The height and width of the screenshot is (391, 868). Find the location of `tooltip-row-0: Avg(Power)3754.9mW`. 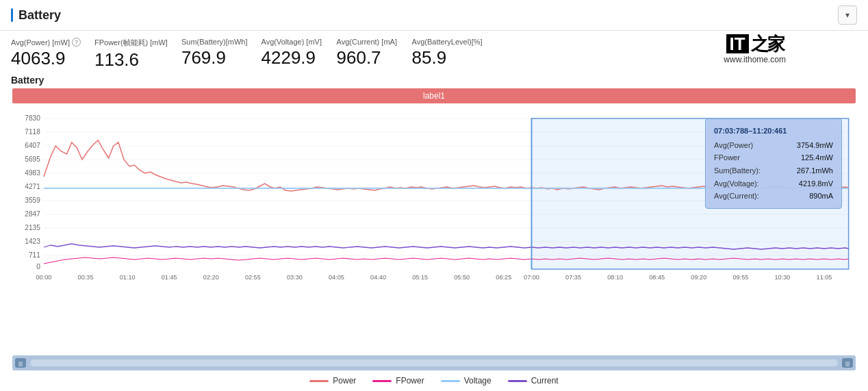

tooltip-row-0: Avg(Power)3754.9mW is located at coordinates (774, 145).